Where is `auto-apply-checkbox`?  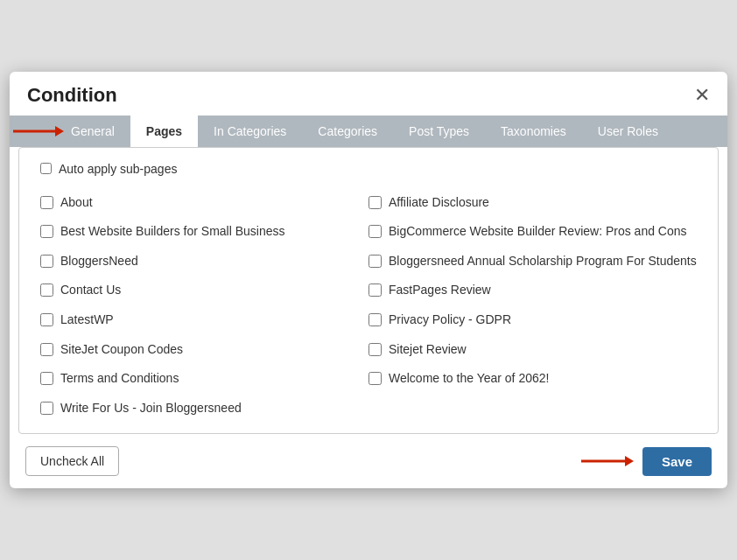 auto-apply-checkbox is located at coordinates (46, 168).